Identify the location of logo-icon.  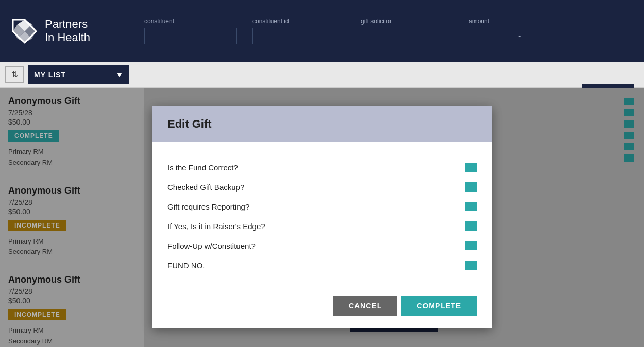
(25, 31).